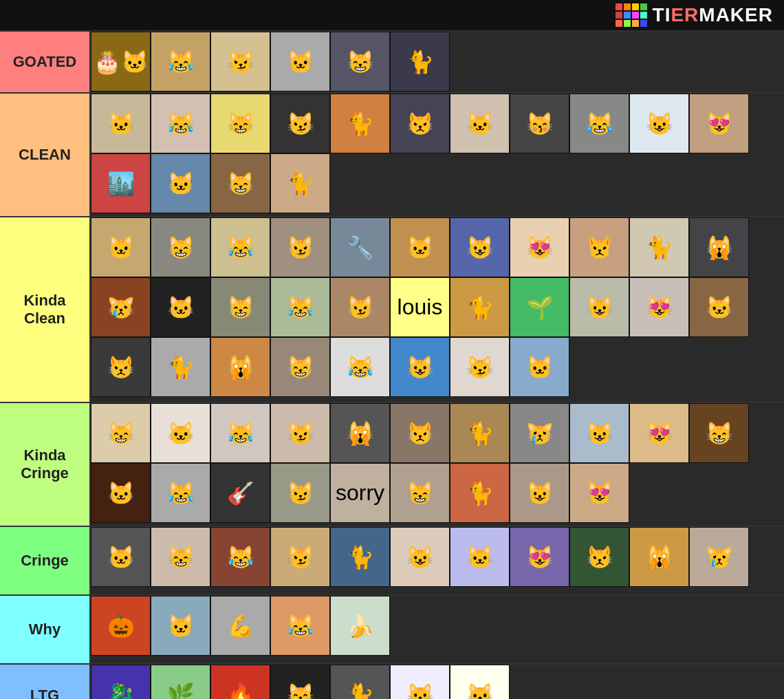  Describe the element at coordinates (539, 124) in the screenshot. I see `list-item: 😽` at that location.